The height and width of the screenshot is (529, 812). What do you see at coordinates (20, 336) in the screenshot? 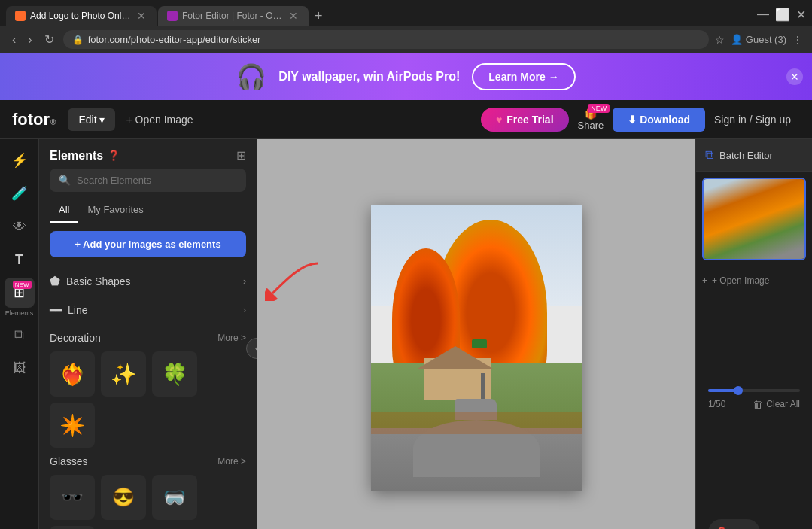
I see `layers-icon: ⧉` at bounding box center [20, 336].